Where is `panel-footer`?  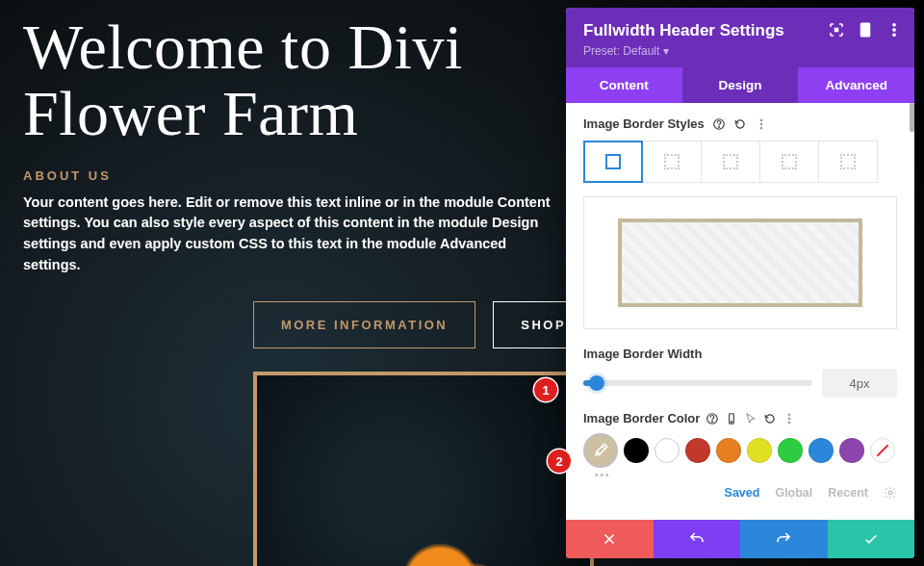
panel-footer is located at coordinates (740, 539).